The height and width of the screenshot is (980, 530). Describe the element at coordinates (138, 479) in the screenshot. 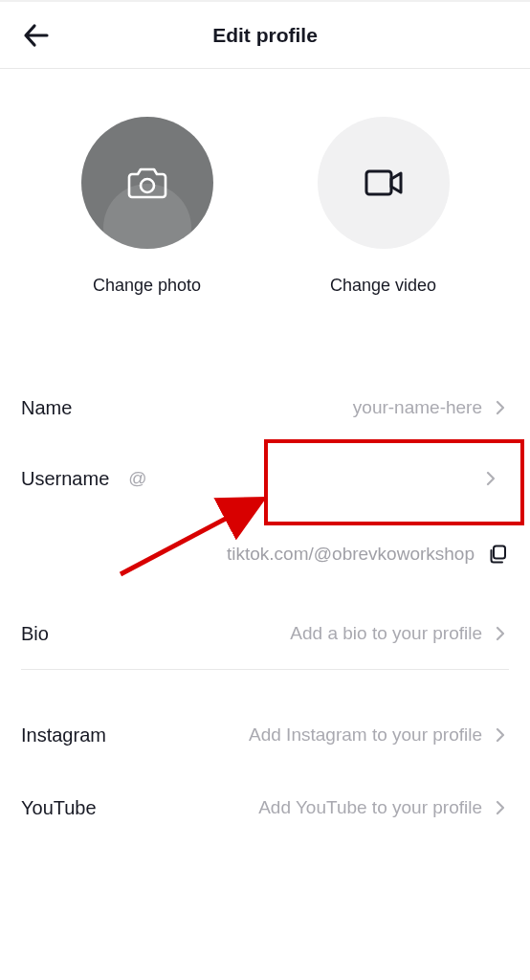

I see `username-value: @` at that location.